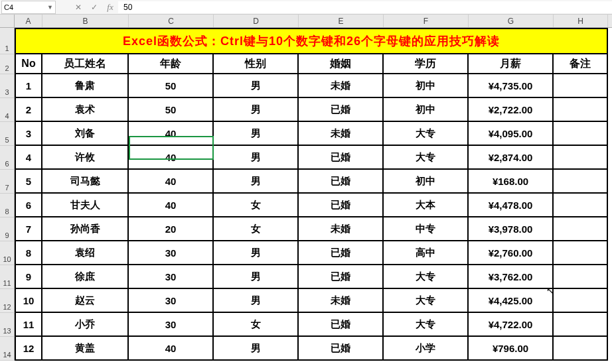  I want to click on header-cell-0: No, so click(29, 64).